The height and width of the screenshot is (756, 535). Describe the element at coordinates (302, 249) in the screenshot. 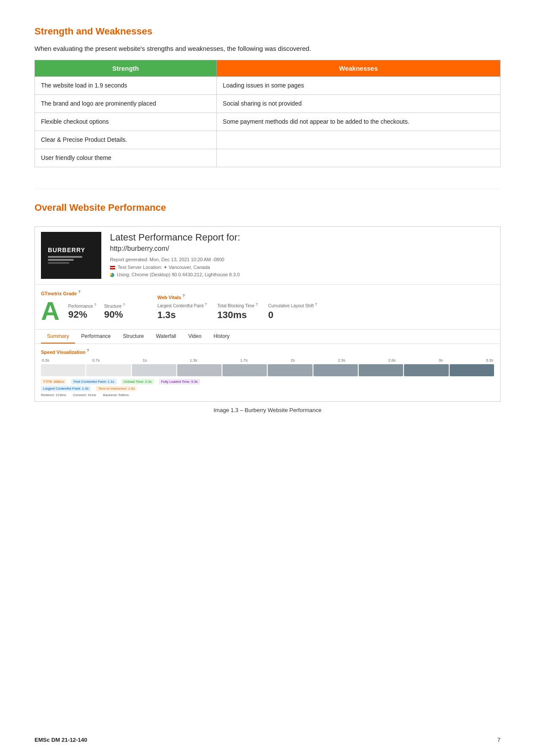

I see `report-url: http://burberry.com/` at that location.